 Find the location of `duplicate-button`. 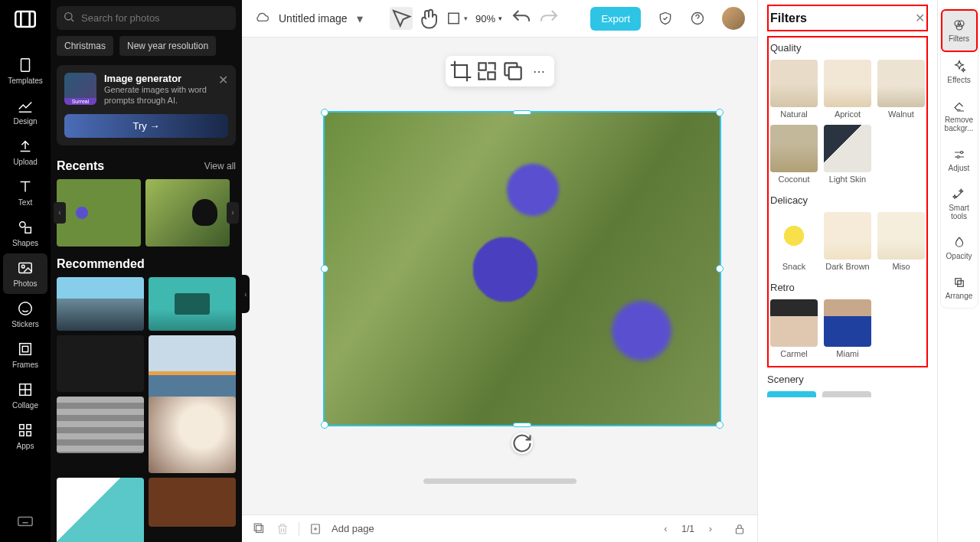

duplicate-button is located at coordinates (513, 71).